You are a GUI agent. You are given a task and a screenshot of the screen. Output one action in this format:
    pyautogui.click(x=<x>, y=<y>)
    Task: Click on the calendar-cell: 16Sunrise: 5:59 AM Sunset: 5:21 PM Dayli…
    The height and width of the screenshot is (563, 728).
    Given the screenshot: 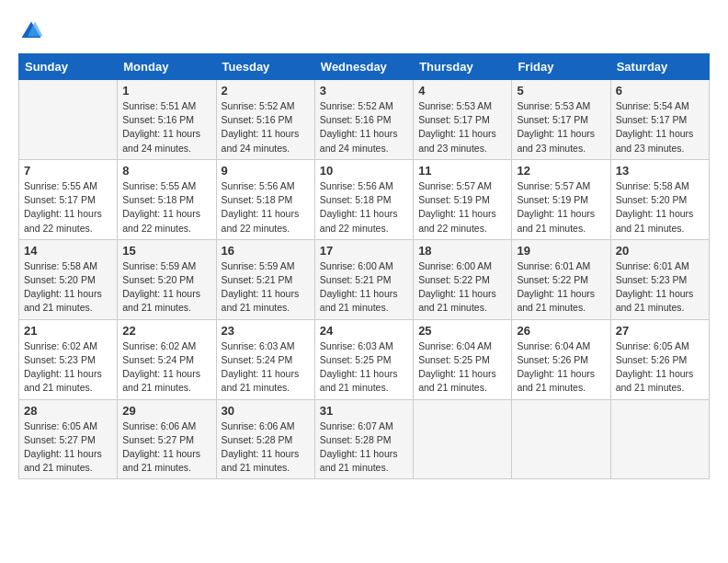 What is the action you would take?
    pyautogui.click(x=265, y=280)
    